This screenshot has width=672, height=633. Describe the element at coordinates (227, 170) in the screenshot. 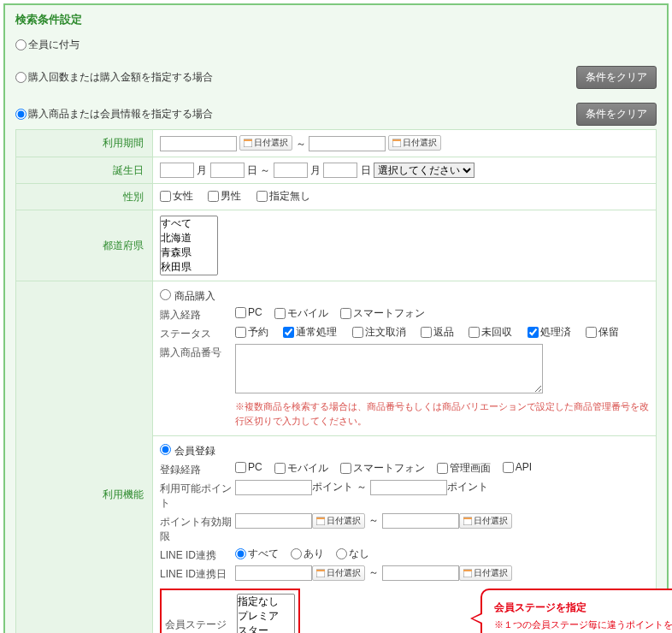

I see `birth-day-from` at that location.